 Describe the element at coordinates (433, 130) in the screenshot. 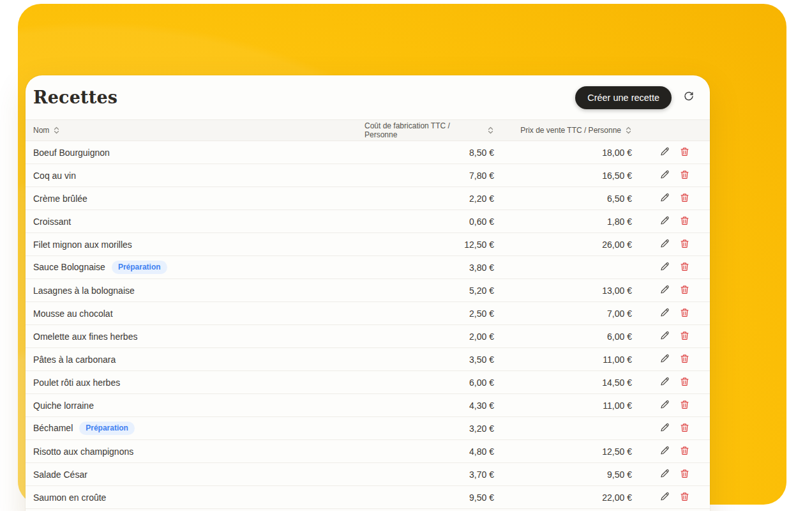

I see `column-header-cout: Coût de fabrication TTC / Personne` at that location.